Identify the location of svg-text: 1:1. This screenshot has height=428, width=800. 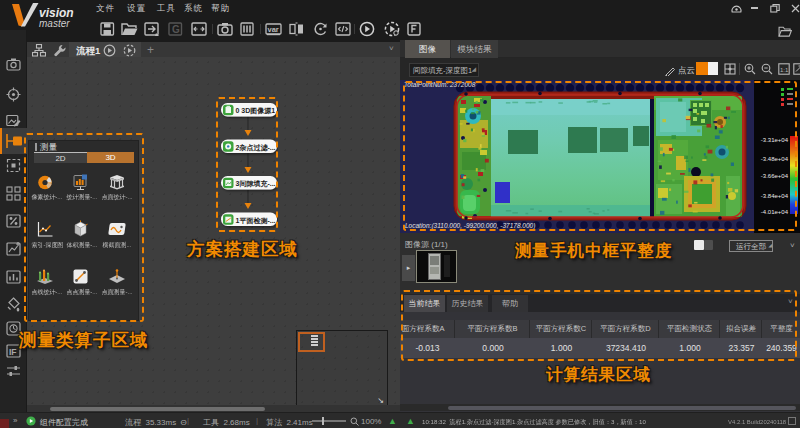
(784, 70).